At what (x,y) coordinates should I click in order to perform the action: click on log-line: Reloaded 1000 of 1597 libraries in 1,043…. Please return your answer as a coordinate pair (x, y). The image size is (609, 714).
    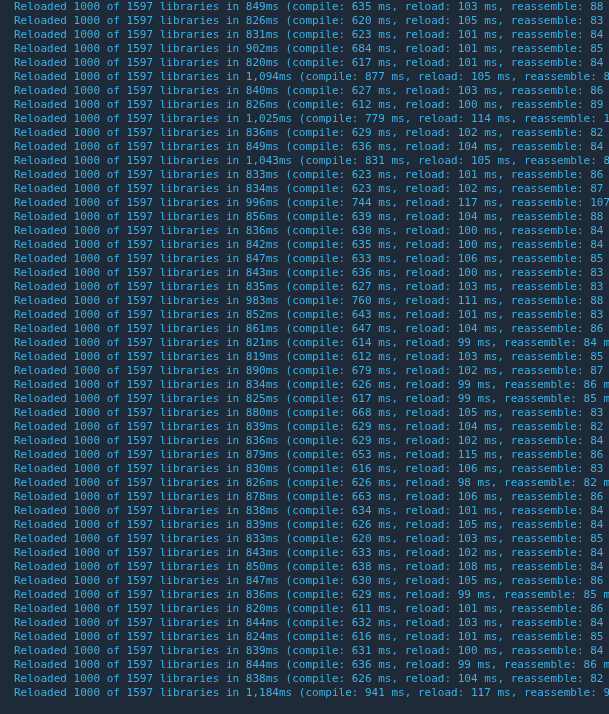
    Looking at the image, I should click on (310, 161).